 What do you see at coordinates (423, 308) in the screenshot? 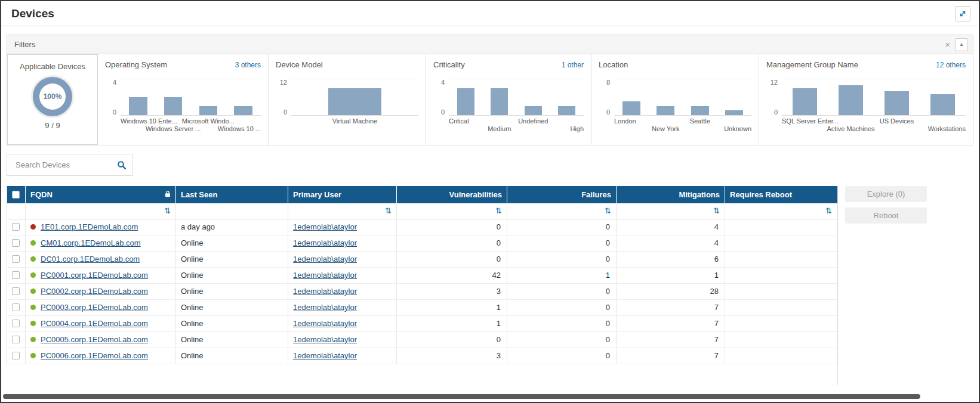
I see `table-row: PC0003.corp.1EDemoLab.comOnline1edemolab…` at bounding box center [423, 308].